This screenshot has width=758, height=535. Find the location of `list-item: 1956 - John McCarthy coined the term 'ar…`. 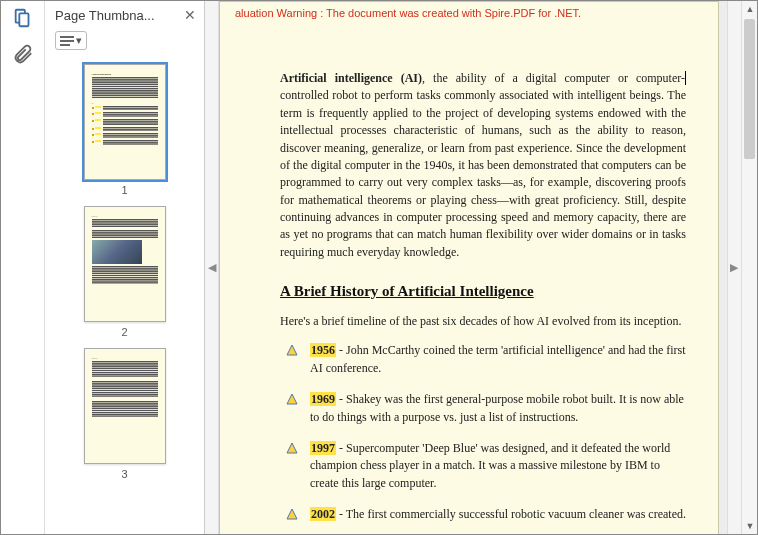

list-item: 1956 - John McCarthy coined the term 'ar… is located at coordinates (483, 360).